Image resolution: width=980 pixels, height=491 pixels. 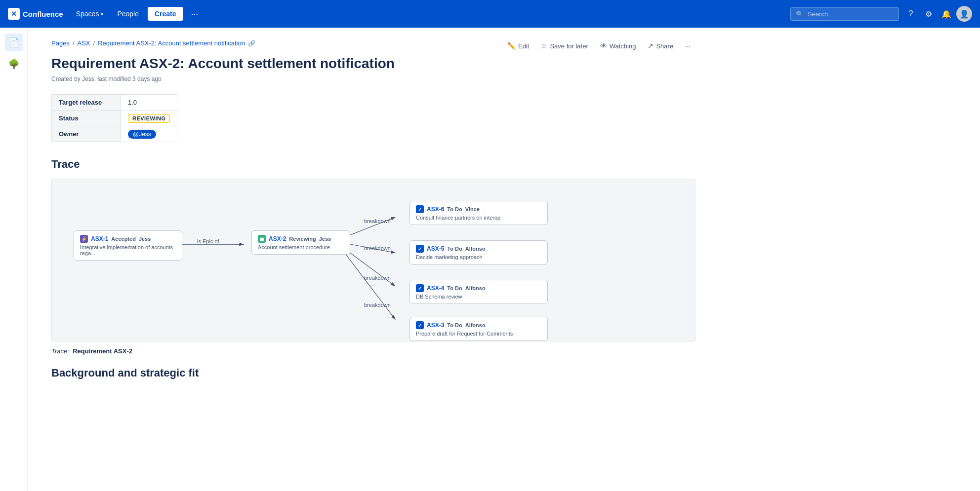 What do you see at coordinates (420, 249) in the screenshot?
I see `asx5-icon: ✓` at bounding box center [420, 249].